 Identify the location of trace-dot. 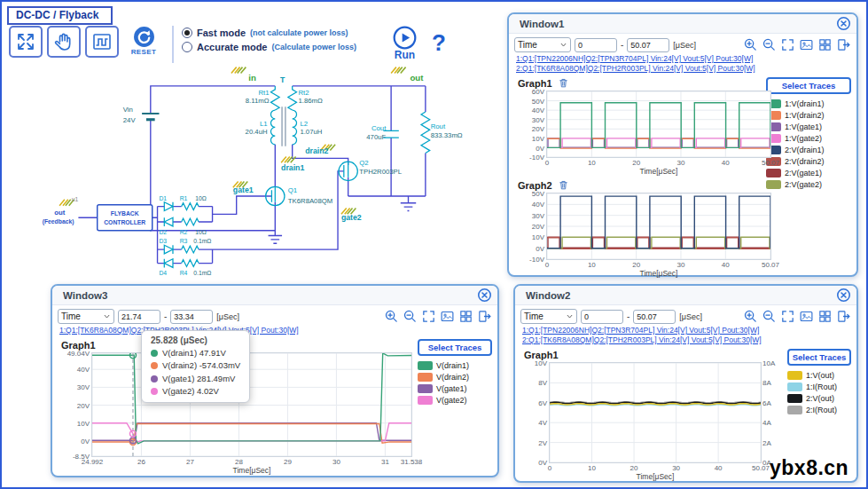
(154, 391).